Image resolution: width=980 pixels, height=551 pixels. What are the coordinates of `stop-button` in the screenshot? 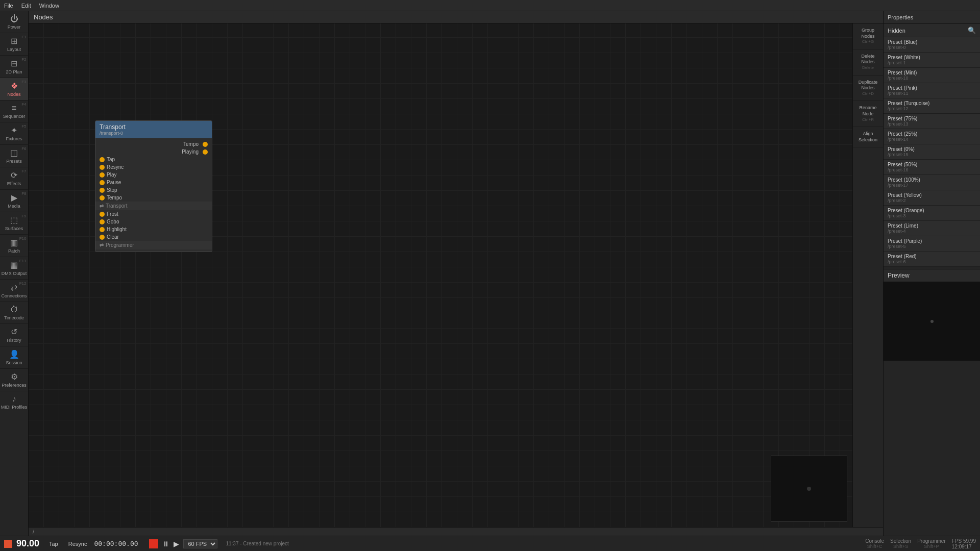 It's located at (154, 544).